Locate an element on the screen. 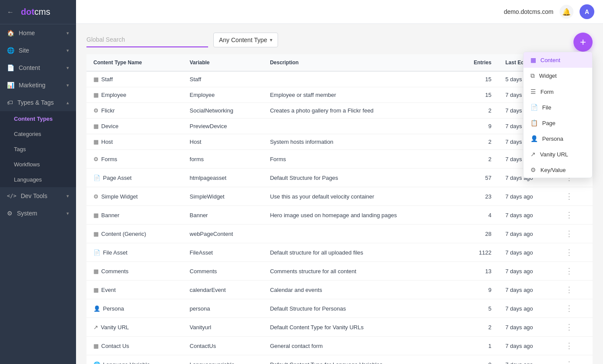  table-row: 🌐Language Variable Languagevariable Defa… is located at coordinates (340, 360).